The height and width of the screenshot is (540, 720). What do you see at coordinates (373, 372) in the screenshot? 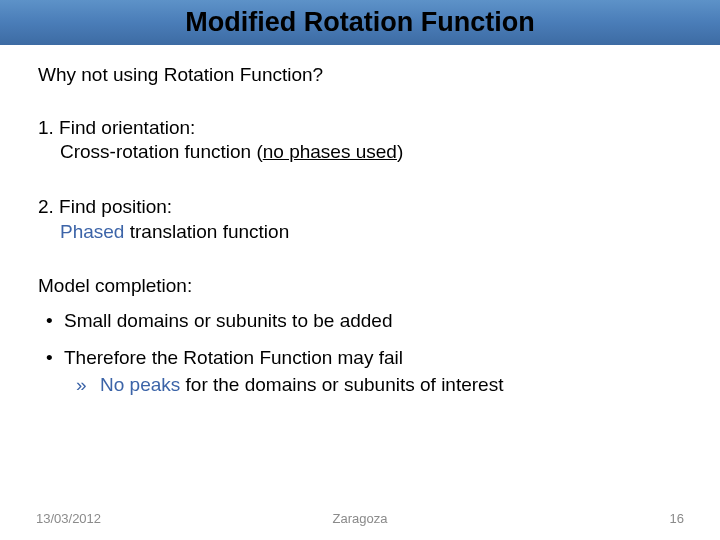
I see `list-item: Therefore the Rotation Function may fail…` at bounding box center [373, 372].